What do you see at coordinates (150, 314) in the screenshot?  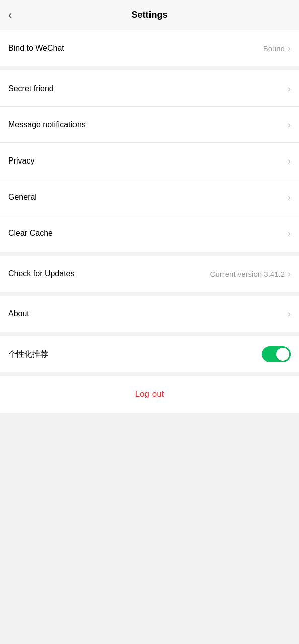 I see `section-about: About ›` at bounding box center [150, 314].